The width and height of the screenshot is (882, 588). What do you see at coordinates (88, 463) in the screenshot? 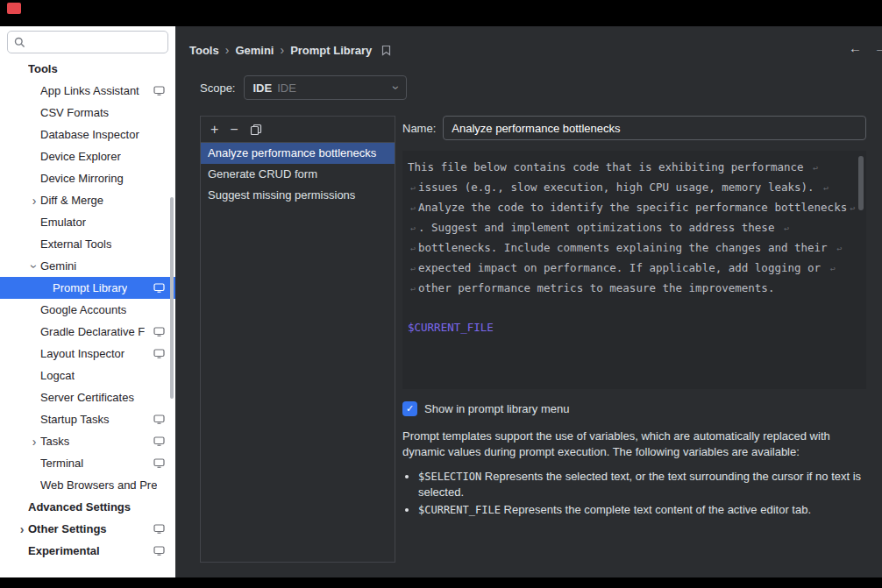
I see `sidebar-item-terminal: Terminal` at bounding box center [88, 463].